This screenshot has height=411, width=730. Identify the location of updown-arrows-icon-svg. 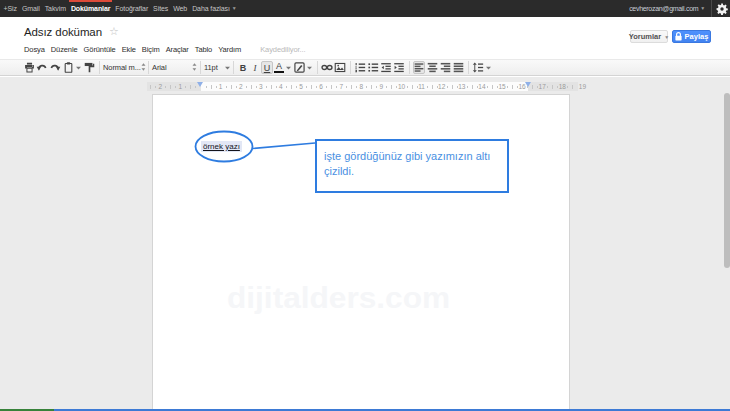
(144, 67).